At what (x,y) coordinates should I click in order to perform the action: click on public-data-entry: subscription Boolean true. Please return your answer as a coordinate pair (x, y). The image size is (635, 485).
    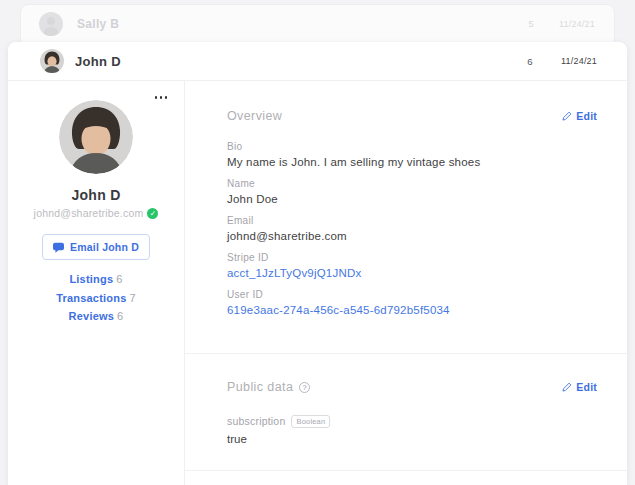
    Looking at the image, I should click on (412, 428).